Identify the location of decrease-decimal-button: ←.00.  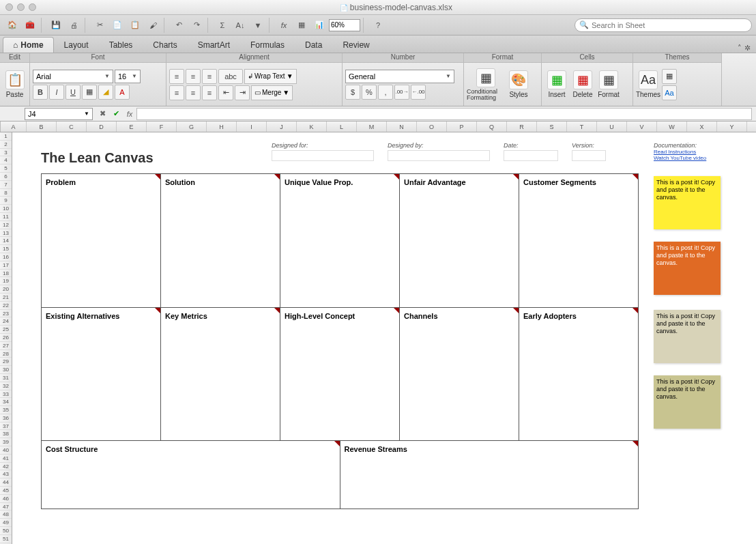
(418, 92).